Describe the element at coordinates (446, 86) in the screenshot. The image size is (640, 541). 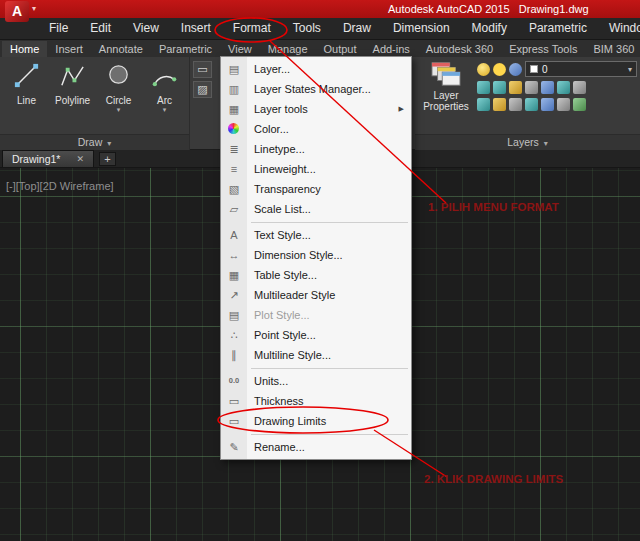
I see `layer-properties-button: Layer Properties` at that location.